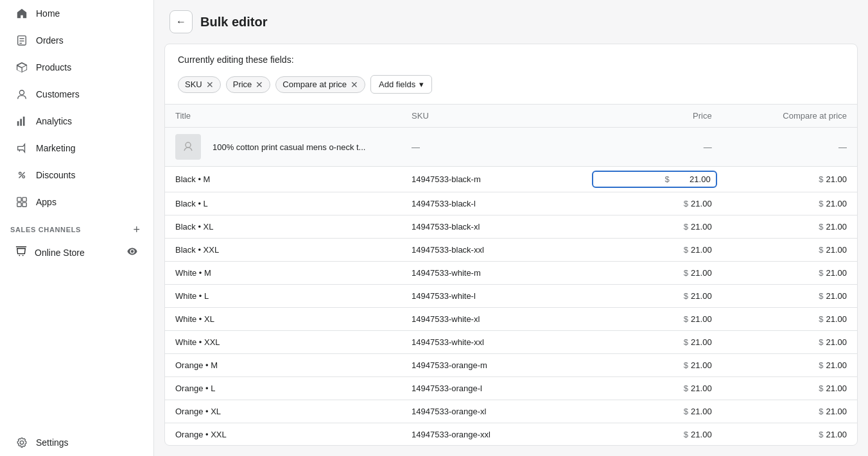 The height and width of the screenshot is (456, 868). What do you see at coordinates (494, 273) in the screenshot?
I see `variant-sku-cell: 14947533-white-m` at bounding box center [494, 273].